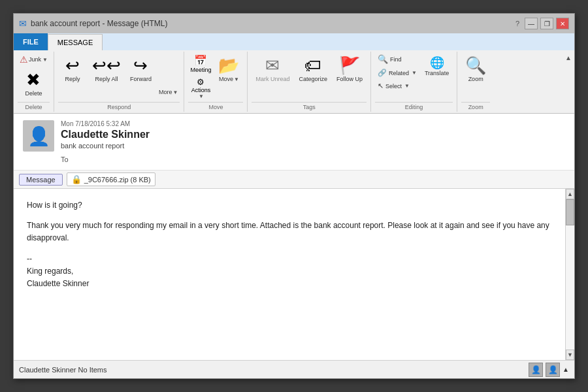 This screenshot has width=588, height=392. What do you see at coordinates (140, 65) in the screenshot?
I see `forward-icon: ↪` at bounding box center [140, 65].